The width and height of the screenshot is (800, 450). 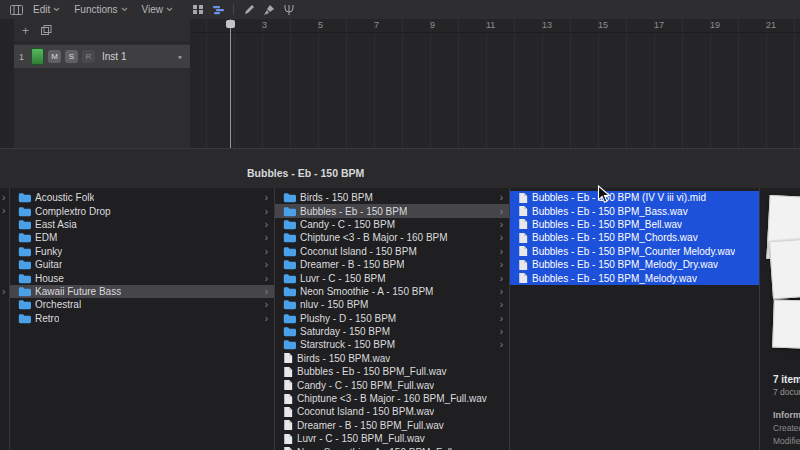 I want to click on piano-roll-icon, so click(x=218, y=10).